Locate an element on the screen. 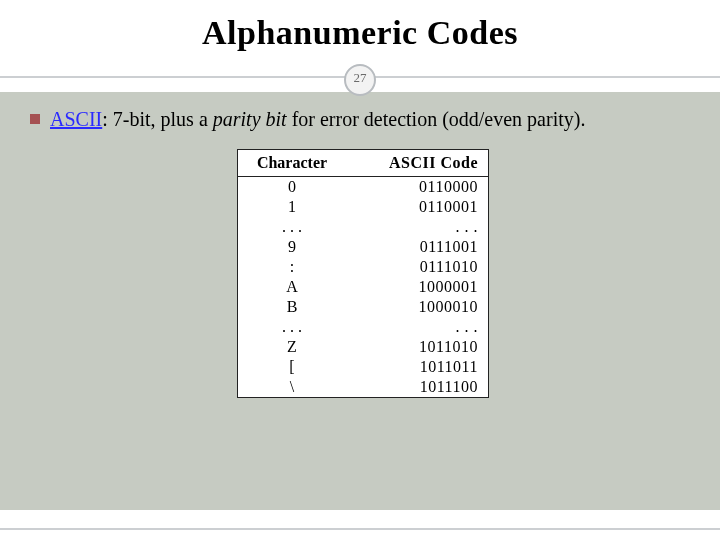 This screenshot has width=720, height=540. table-row: 9 0111001 is located at coordinates (363, 247).